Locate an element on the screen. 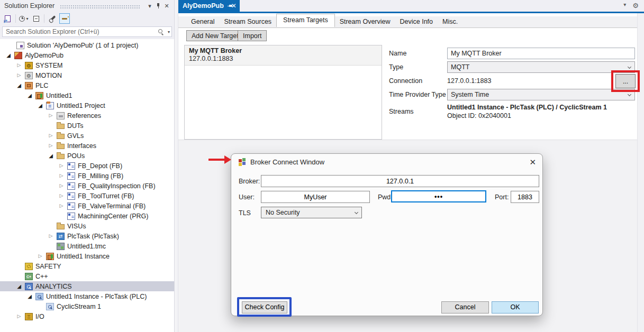 The width and height of the screenshot is (644, 332). broker-input is located at coordinates (400, 181).